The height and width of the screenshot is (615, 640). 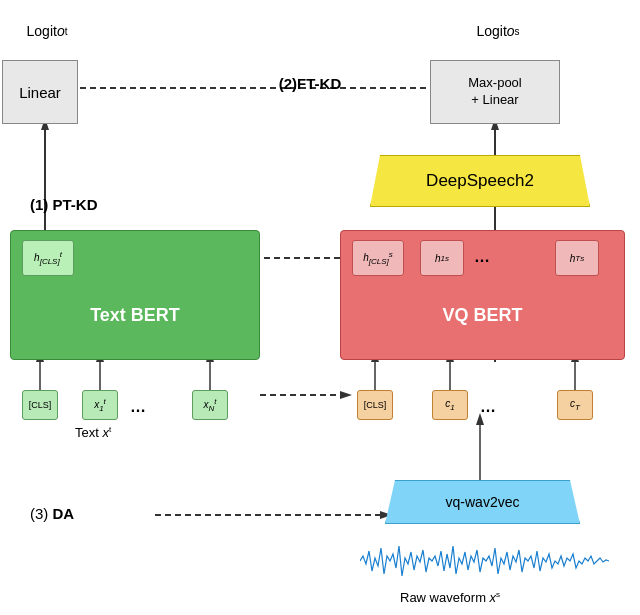 I want to click on pt-kd-label: (1) PT-KD, so click(x=64, y=204).